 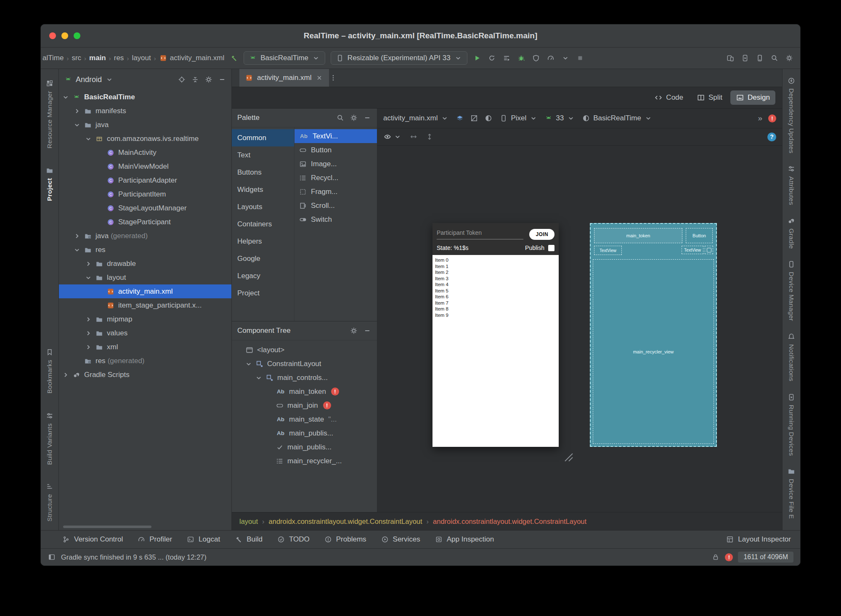 What do you see at coordinates (709, 98) in the screenshot?
I see `editor-mode-split: Split` at bounding box center [709, 98].